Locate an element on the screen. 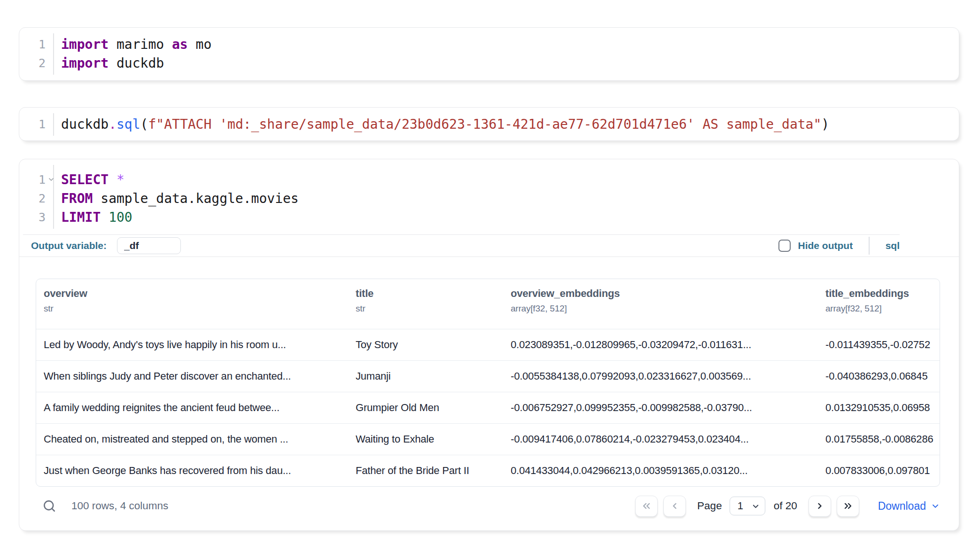  code-text: duckdb.sql(f"ATTACH 'md:_share/sample_da… is located at coordinates (437, 124).